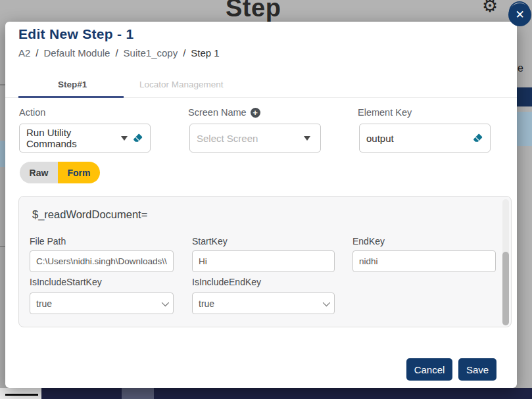 This screenshot has width=532, height=399. I want to click on breadcrumb-item-module: Default Module, so click(78, 53).